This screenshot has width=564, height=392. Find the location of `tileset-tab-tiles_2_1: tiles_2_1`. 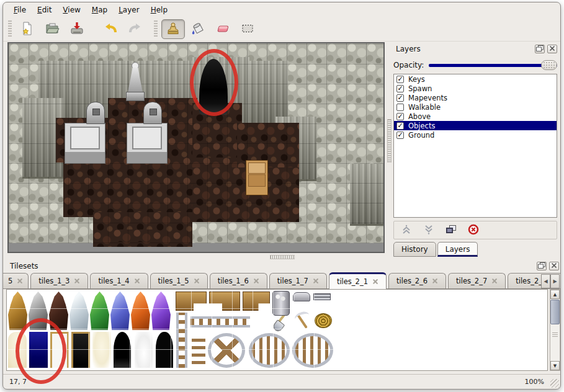

tileset-tab-tiles_2_1: tiles_2_1 is located at coordinates (357, 280).